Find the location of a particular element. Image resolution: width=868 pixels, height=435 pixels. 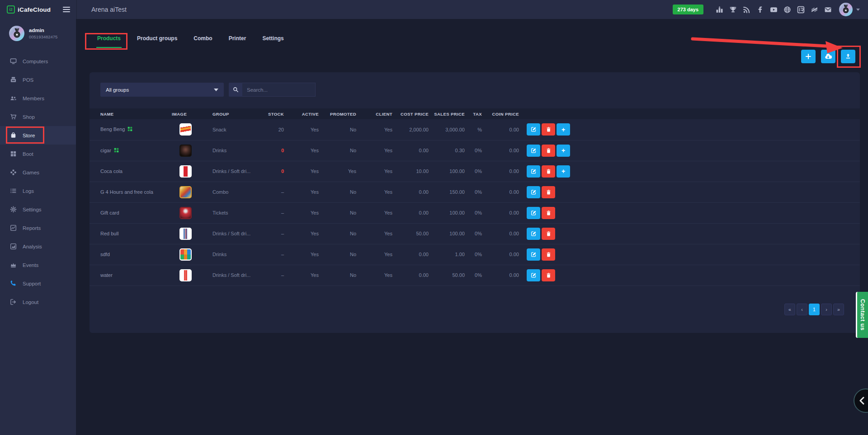

product-name: Beng Beng is located at coordinates (113, 129).